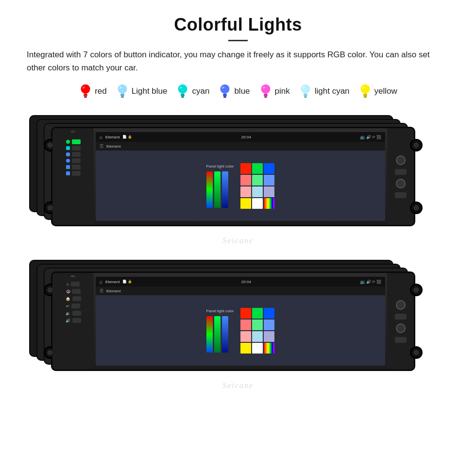 This screenshot has height=472, width=476. What do you see at coordinates (101, 282) in the screenshot?
I see `home-icon-bottom: ⌂` at bounding box center [101, 282].